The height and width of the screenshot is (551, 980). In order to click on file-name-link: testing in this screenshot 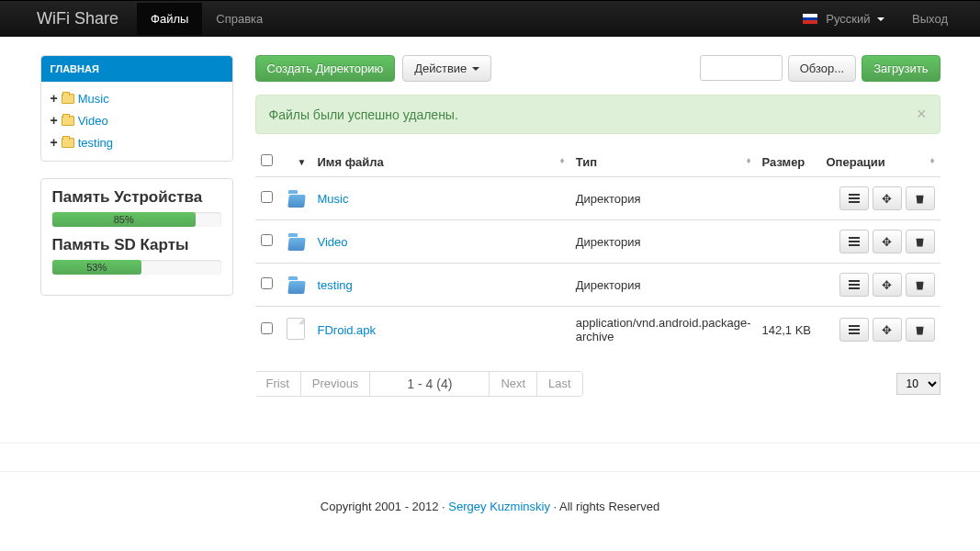, I will do `click(335, 285)`.